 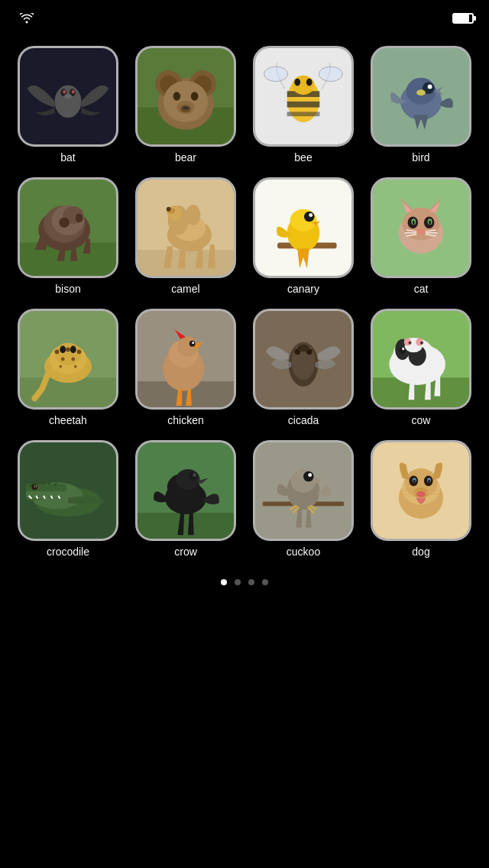 What do you see at coordinates (303, 552) in the screenshot?
I see `animal-label-cuckoo: cuckoo` at bounding box center [303, 552].